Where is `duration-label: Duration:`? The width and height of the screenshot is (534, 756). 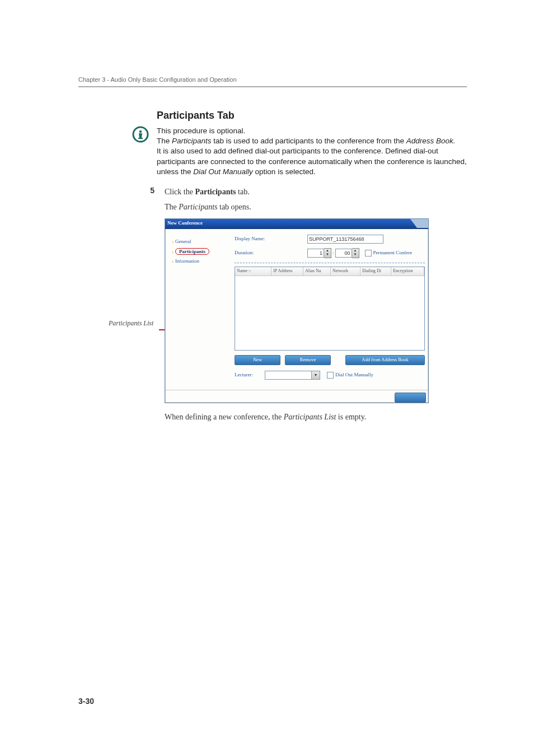 duration-label: Duration: is located at coordinates (271, 253).